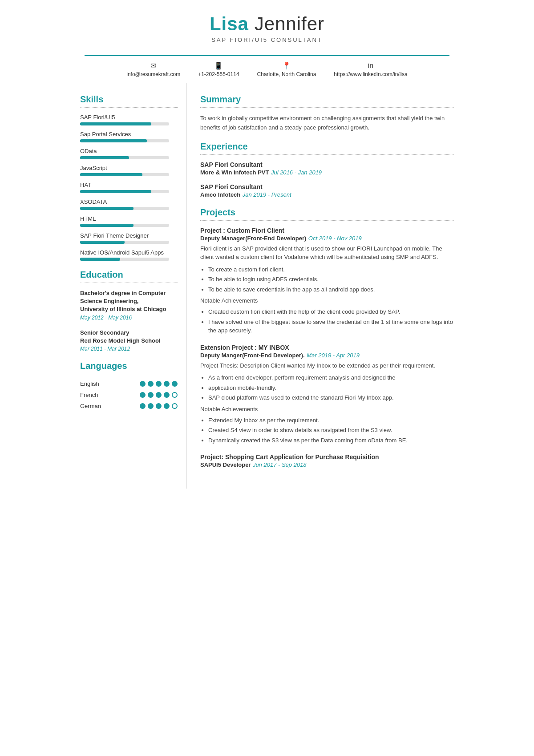  What do you see at coordinates (129, 255) in the screenshot?
I see `skill-item: Native IOS/Android Sapui5 Apps` at bounding box center [129, 255].